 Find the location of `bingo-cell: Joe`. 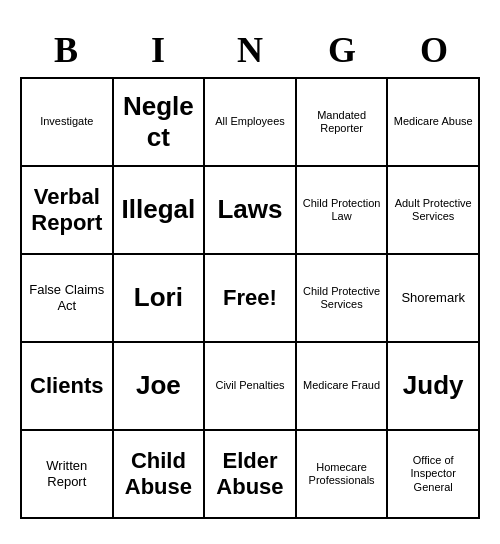

bingo-cell: Joe is located at coordinates (160, 387).